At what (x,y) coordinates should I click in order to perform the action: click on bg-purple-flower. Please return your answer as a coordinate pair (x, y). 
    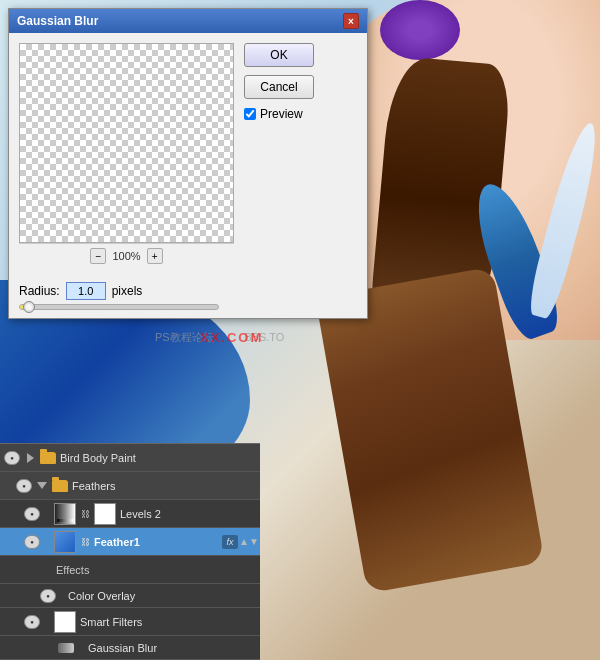
    Looking at the image, I should click on (420, 30).